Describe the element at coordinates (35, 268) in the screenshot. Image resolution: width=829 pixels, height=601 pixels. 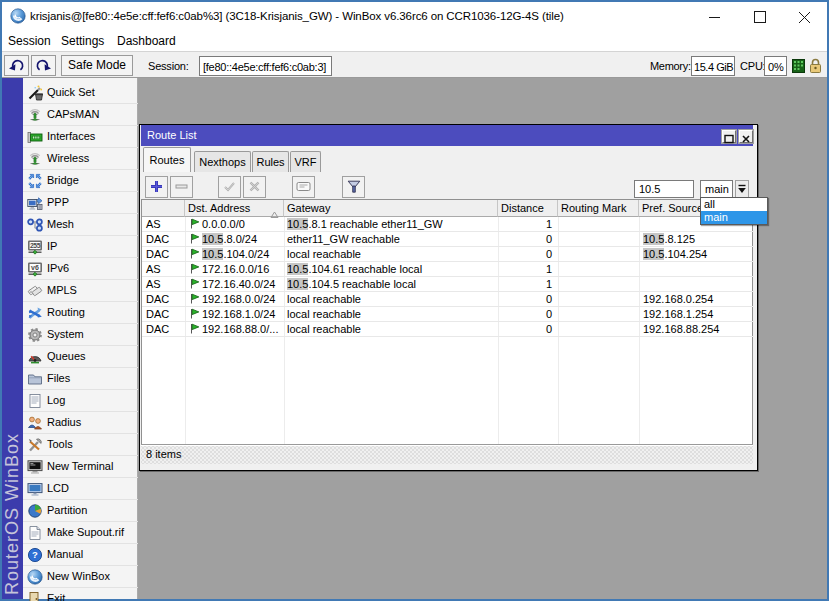
I see `svg-text: v6` at that location.